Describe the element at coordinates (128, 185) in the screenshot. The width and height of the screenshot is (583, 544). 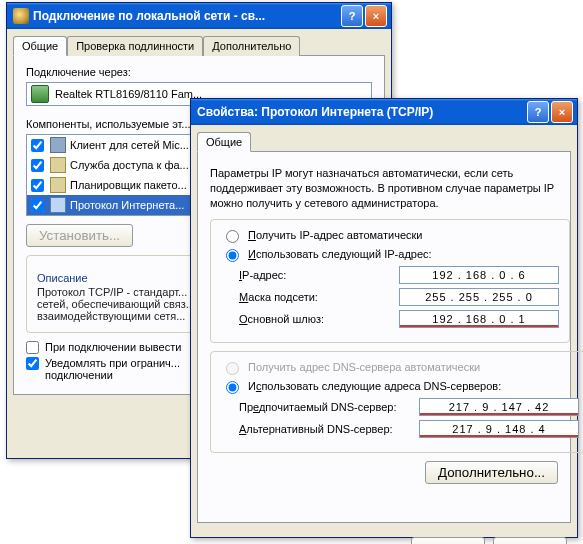
I see `component-label: Планировщик пакето...` at that location.